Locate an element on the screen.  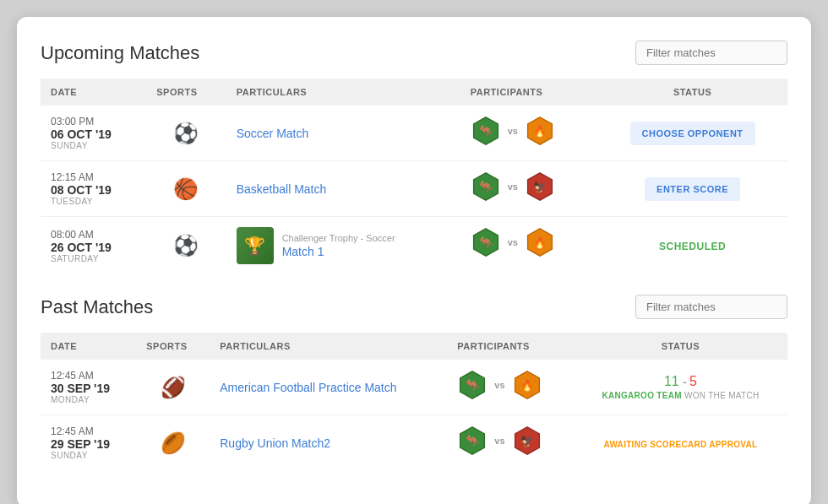
col-participants-upcoming: PARTICIPANTS is located at coordinates (529, 92).